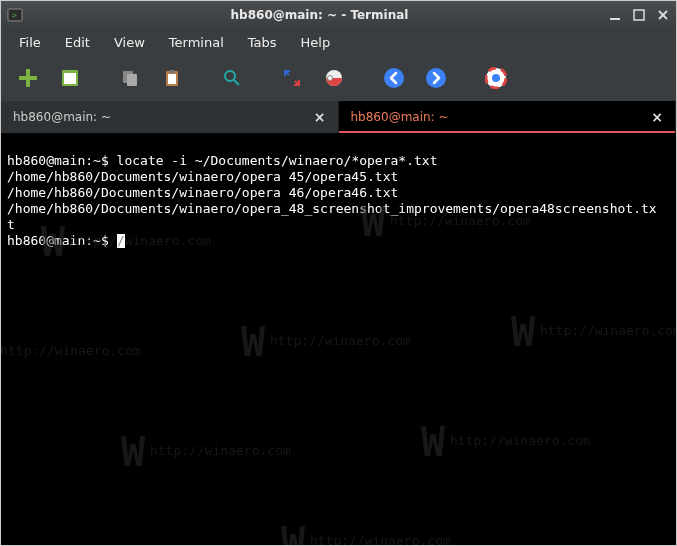  I want to click on output-line: /home/hb860/Documents/winaero/opera 45/o…, so click(202, 176).